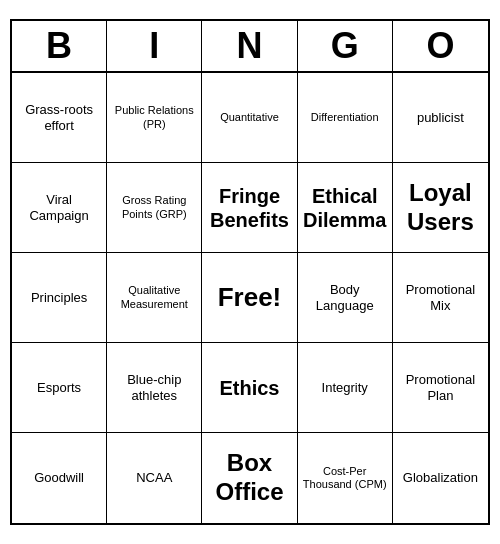  What do you see at coordinates (154, 117) in the screenshot?
I see `cell-text: Public Relations (PR)` at bounding box center [154, 117].